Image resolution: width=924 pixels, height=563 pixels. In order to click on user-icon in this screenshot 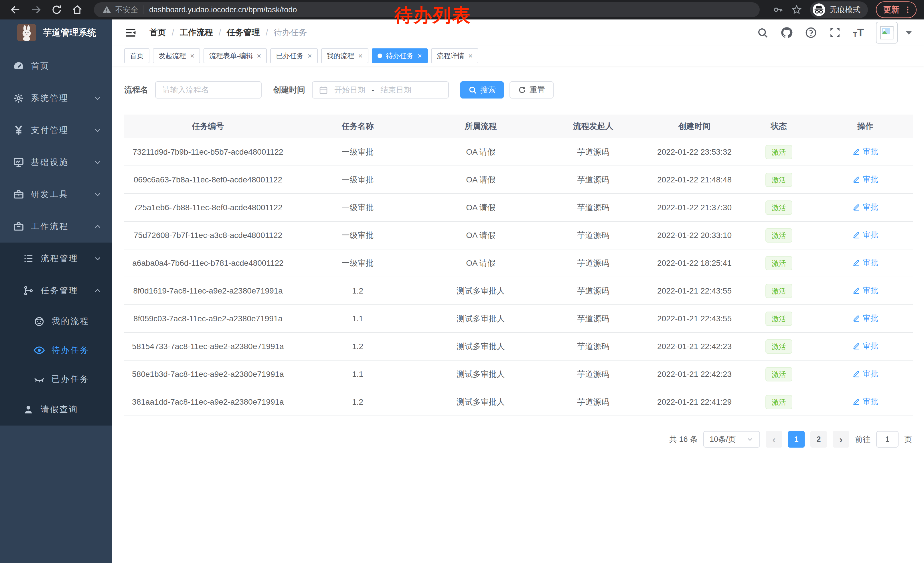, I will do `click(28, 410)`.